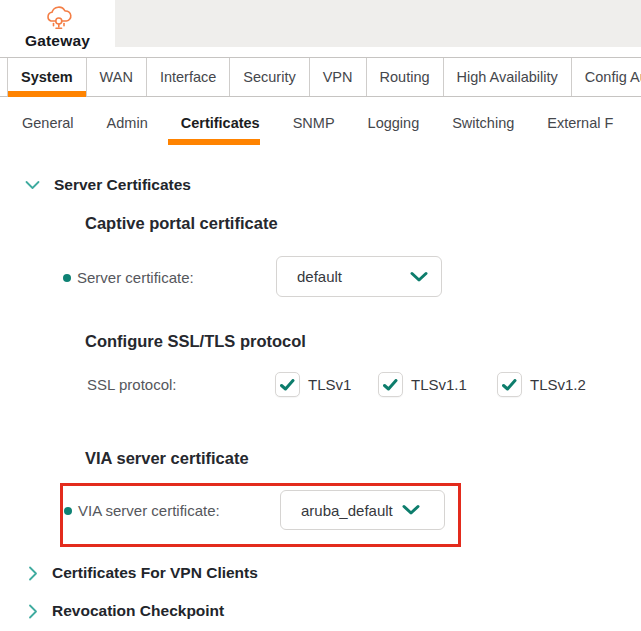 The width and height of the screenshot is (641, 631). What do you see at coordinates (122, 185) in the screenshot?
I see `section-title: Server Certificates` at bounding box center [122, 185].